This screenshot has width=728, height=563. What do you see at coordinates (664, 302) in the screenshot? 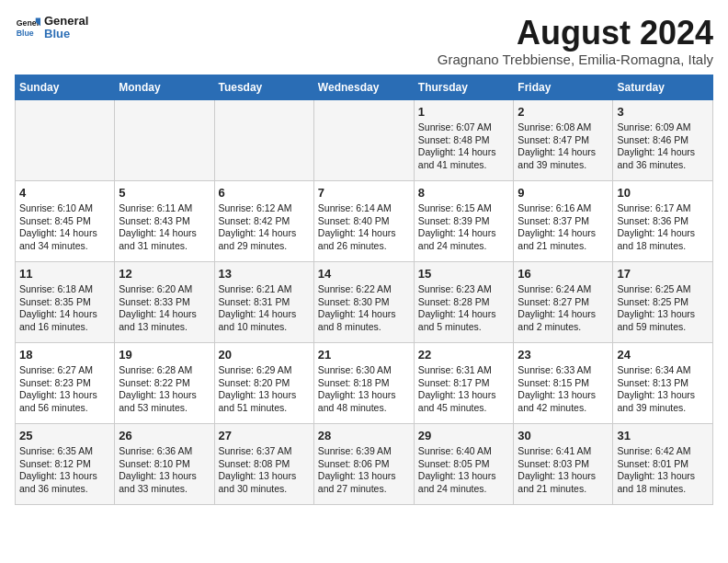
I see `calendar-cell: 17Sunrise: 6:25 AM Sunset: 8:25 PM Dayli…` at bounding box center [664, 302].